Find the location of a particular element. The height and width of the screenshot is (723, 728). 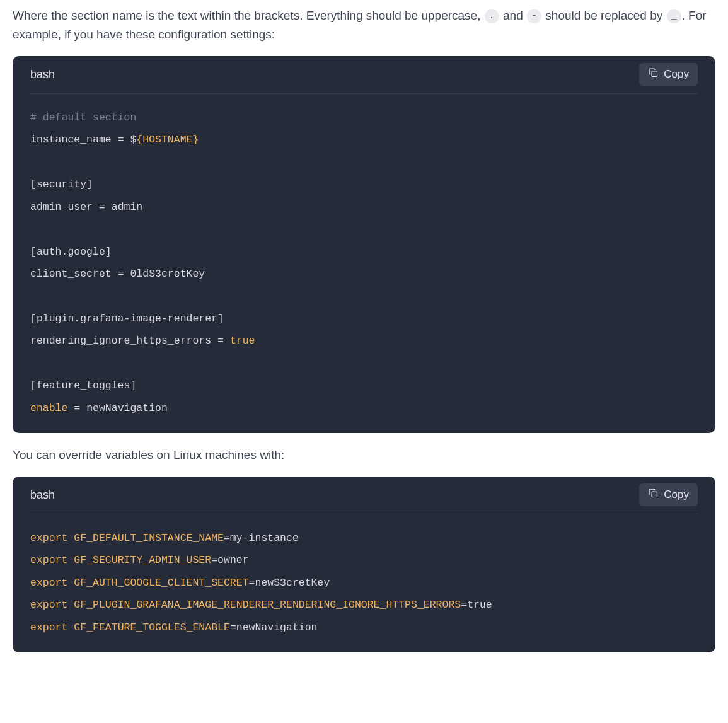

intro-paragraph: Where the section name is the text withi… is located at coordinates (364, 25).